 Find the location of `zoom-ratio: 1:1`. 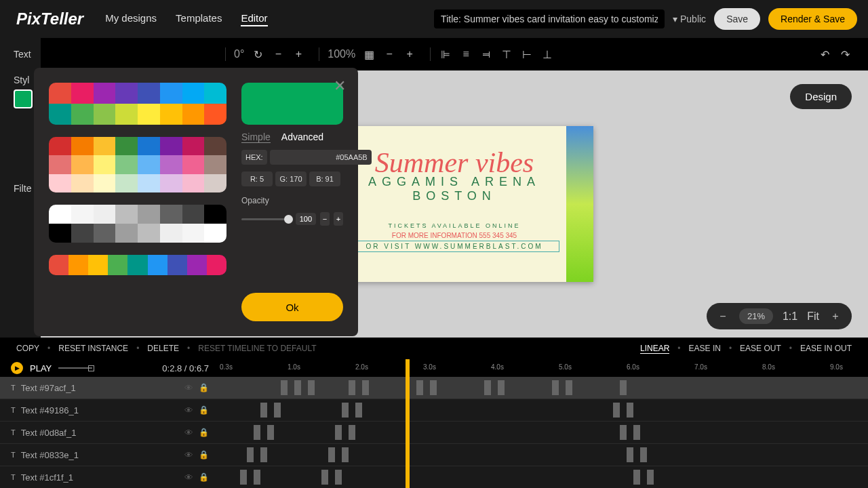

zoom-ratio: 1:1 is located at coordinates (790, 317).